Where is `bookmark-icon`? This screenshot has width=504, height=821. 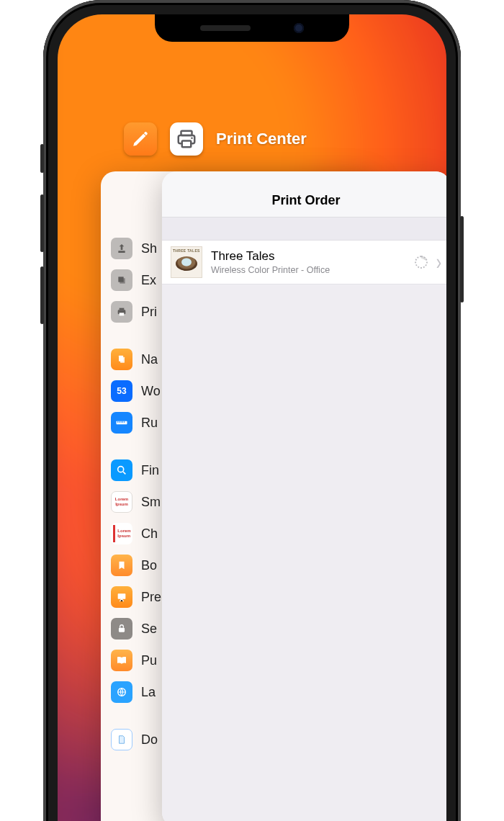
bookmark-icon is located at coordinates (122, 565).